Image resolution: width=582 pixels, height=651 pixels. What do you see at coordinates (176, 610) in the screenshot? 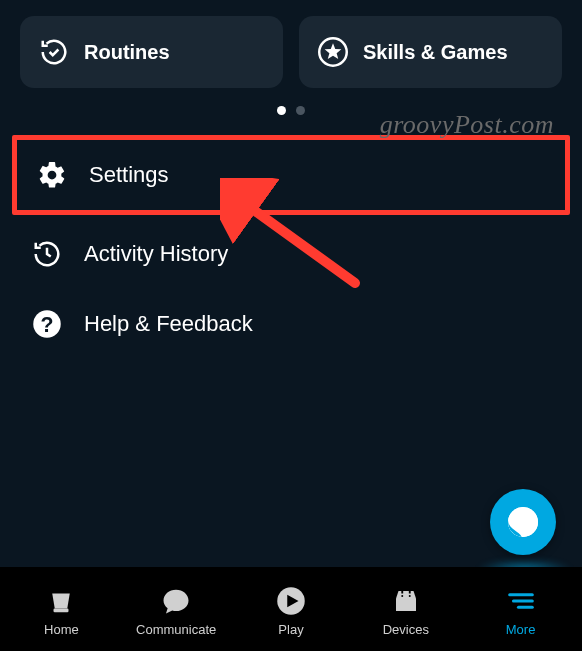
I see `nav-communicate: Communicate` at bounding box center [176, 610].